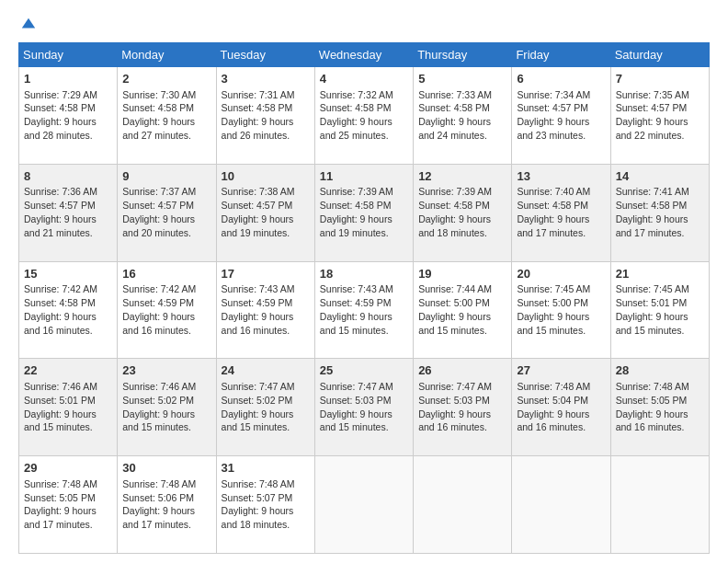 This screenshot has width=728, height=563. What do you see at coordinates (68, 310) in the screenshot?
I see `calendar-cell: 15 Sunrise: 7:42 AMSunset: 4:58 PMDaylig…` at bounding box center [68, 310].